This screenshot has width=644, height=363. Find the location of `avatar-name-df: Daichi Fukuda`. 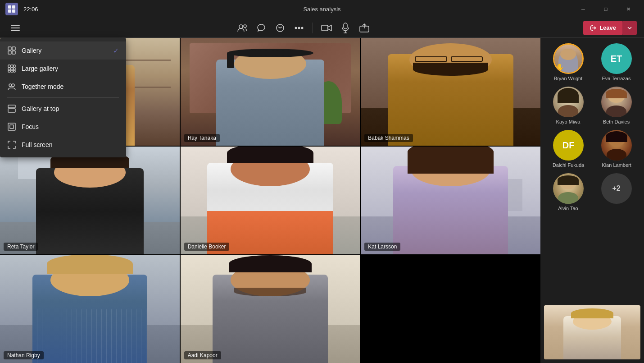

avatar-name-df: Daichi Fukuda is located at coordinates (568, 165).